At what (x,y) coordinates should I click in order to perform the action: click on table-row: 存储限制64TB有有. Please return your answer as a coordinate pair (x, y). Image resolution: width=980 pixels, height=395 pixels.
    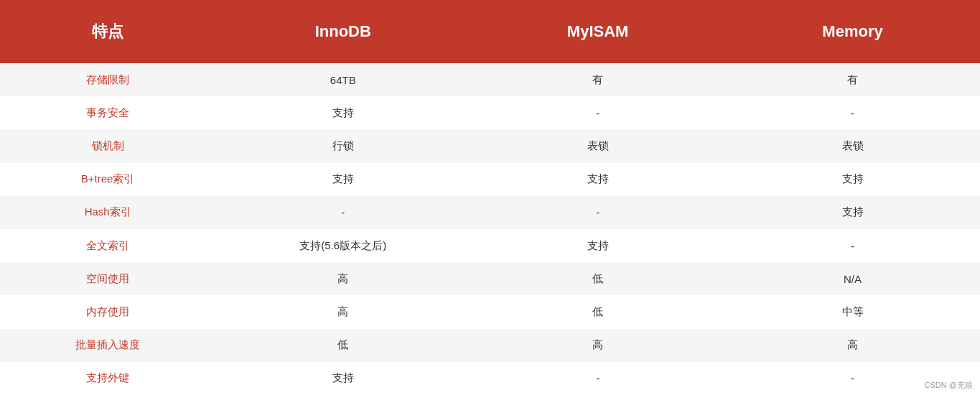
    Looking at the image, I should click on (490, 80).